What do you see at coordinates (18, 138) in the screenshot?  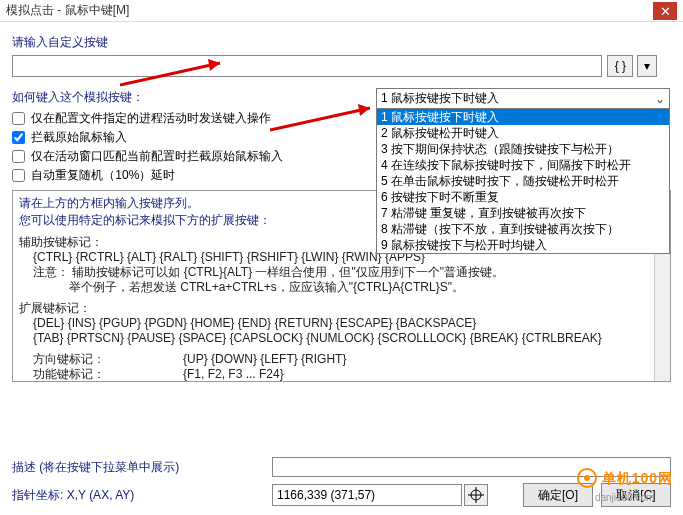 I see `checkbox-intercept-mouse` at bounding box center [18, 138].